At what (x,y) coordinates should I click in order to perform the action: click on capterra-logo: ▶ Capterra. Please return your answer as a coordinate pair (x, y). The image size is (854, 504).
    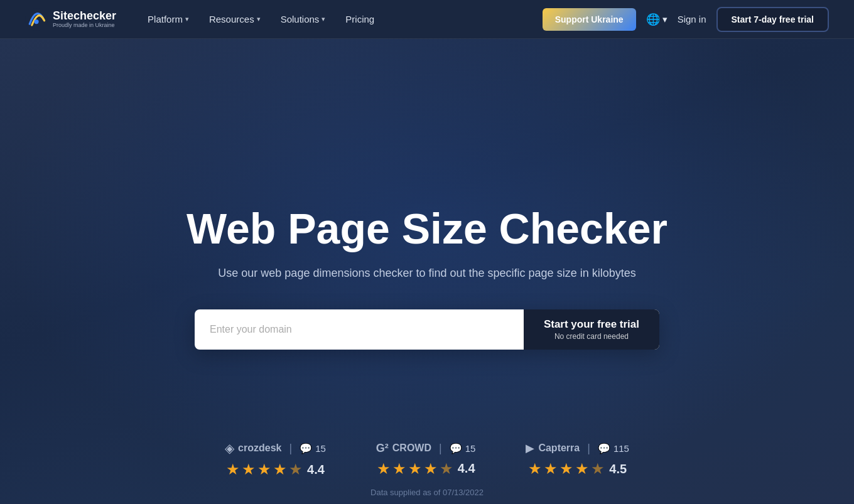
    Looking at the image, I should click on (553, 448).